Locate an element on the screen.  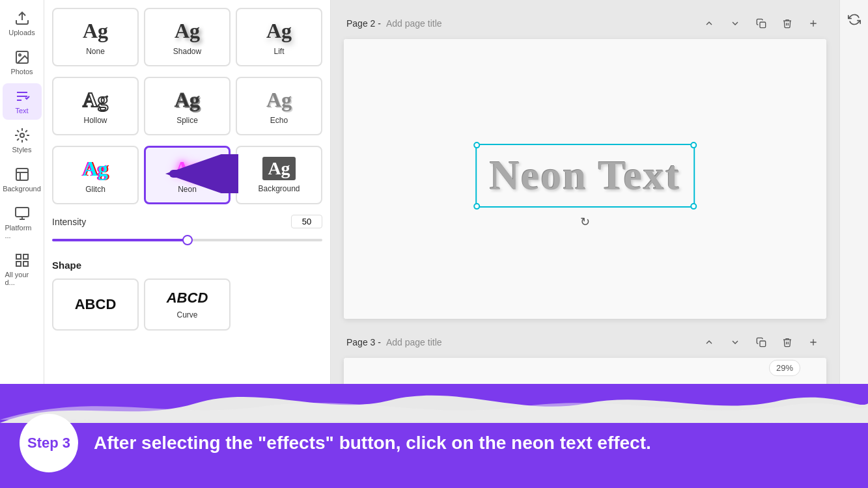
page2-header: Page 2 - Add page title is located at coordinates (585, 23).